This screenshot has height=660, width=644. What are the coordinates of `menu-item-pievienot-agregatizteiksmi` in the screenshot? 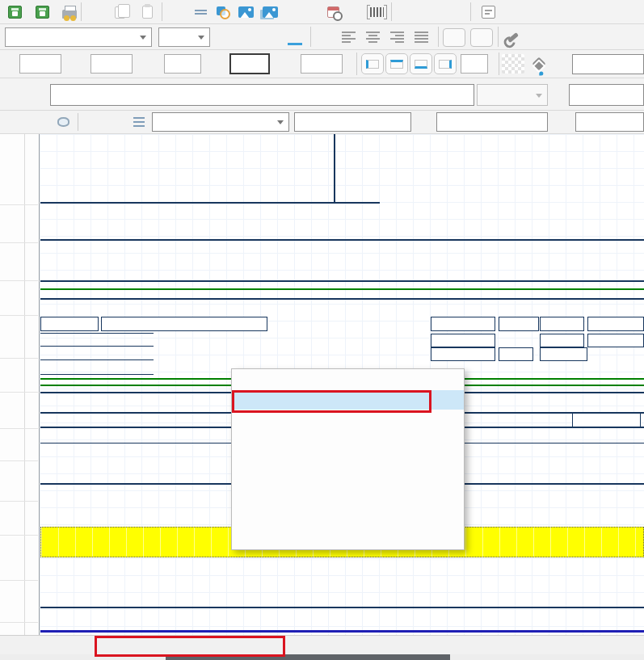 It's located at (347, 499).